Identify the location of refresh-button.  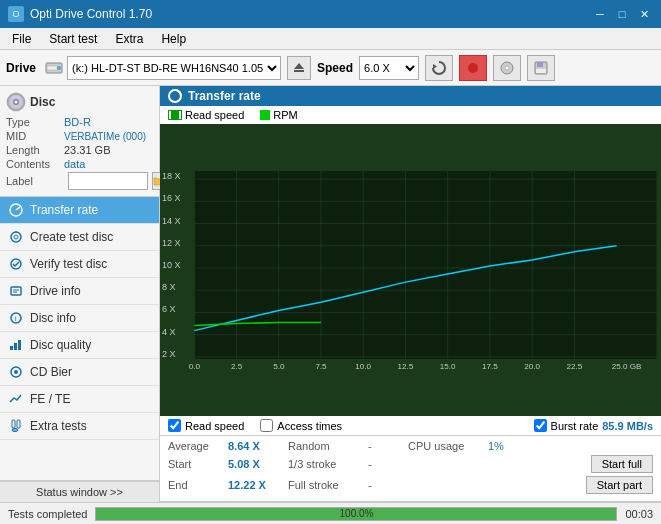
(439, 68).